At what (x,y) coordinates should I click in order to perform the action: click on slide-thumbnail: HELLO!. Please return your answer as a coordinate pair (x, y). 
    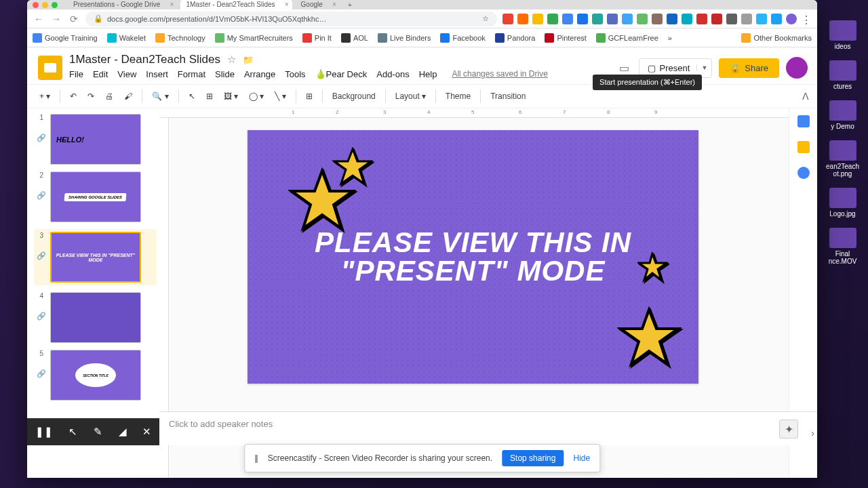
    Looking at the image, I should click on (96, 140).